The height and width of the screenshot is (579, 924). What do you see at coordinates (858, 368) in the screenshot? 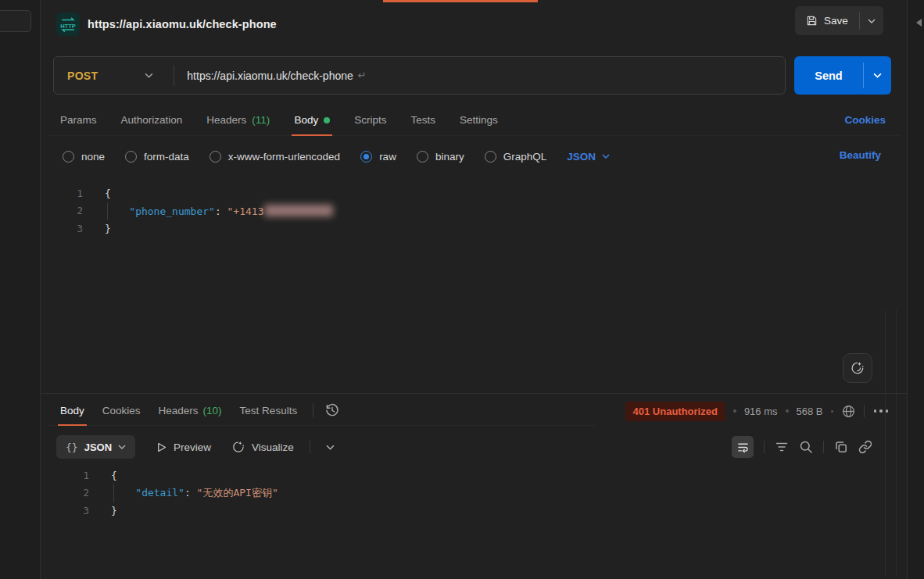
I see `postbot-sparkle-icon` at bounding box center [858, 368].